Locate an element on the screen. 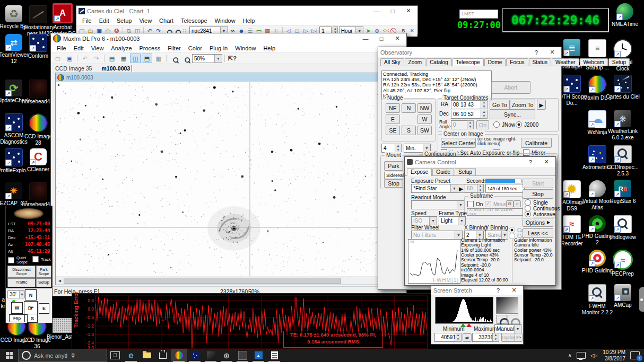  taskbar-photos-app: ▲ is located at coordinates (258, 355).